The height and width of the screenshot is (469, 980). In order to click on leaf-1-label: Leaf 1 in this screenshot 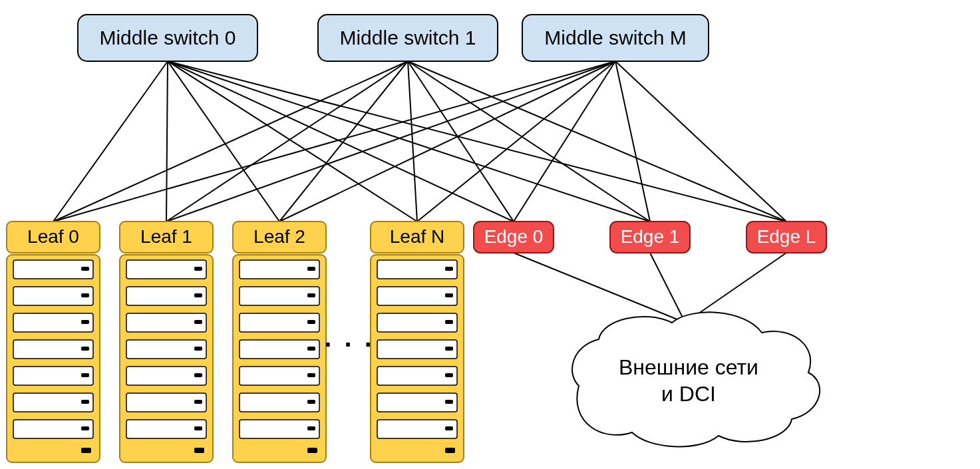, I will do `click(166, 237)`.